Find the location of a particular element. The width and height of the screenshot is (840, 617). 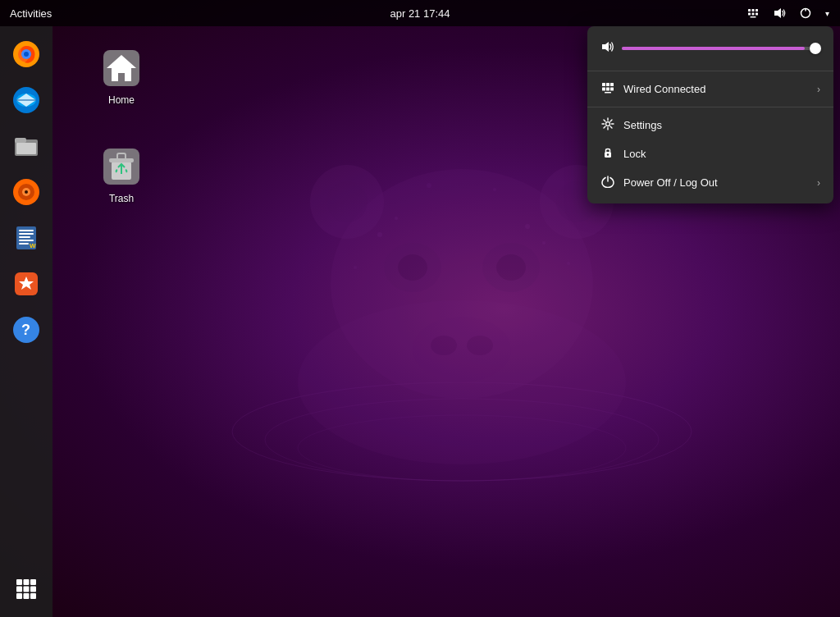

dock-item-help: ? is located at coordinates (26, 330).